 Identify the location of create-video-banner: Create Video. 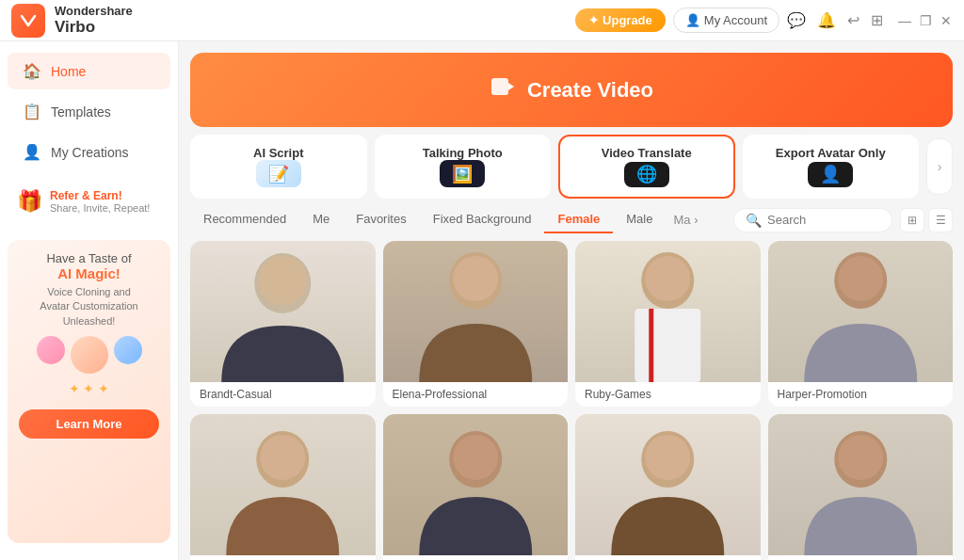
(571, 90).